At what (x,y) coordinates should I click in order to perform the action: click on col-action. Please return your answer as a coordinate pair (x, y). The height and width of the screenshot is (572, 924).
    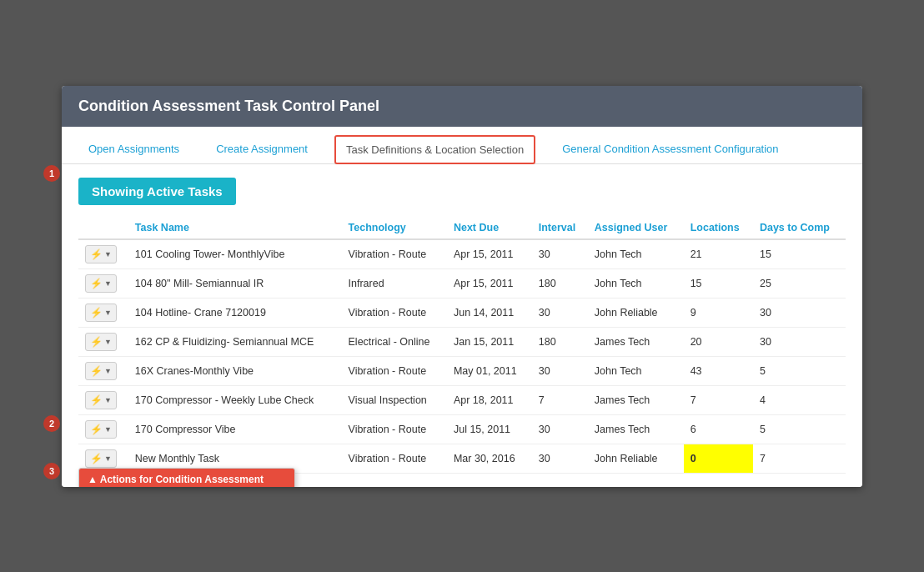
    Looking at the image, I should click on (103, 228).